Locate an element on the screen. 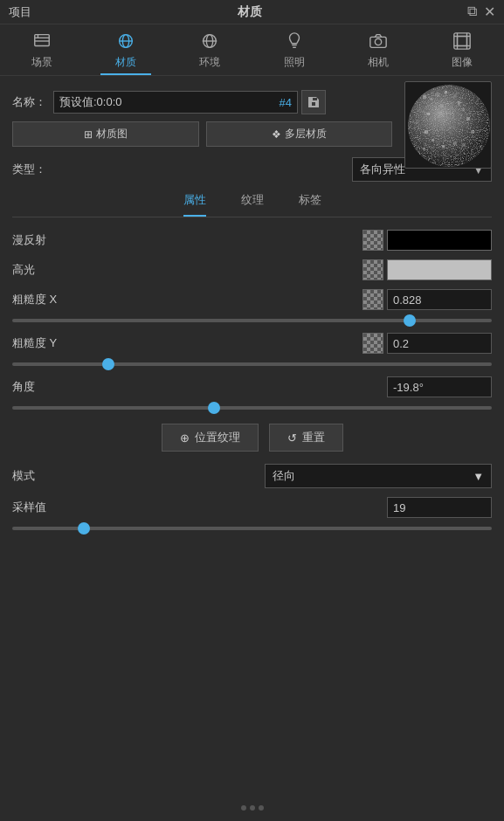  position-texture-button: ⊕ 位置纹理 is located at coordinates (210, 438).